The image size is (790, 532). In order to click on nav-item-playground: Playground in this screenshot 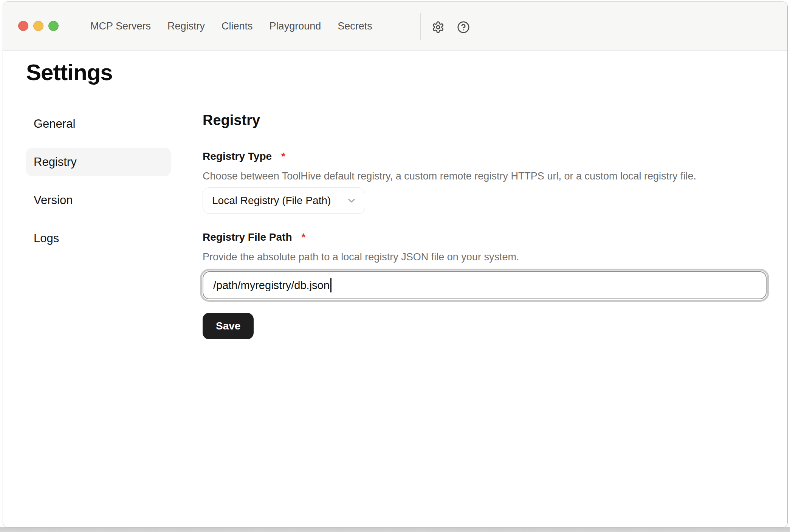, I will do `click(296, 26)`.